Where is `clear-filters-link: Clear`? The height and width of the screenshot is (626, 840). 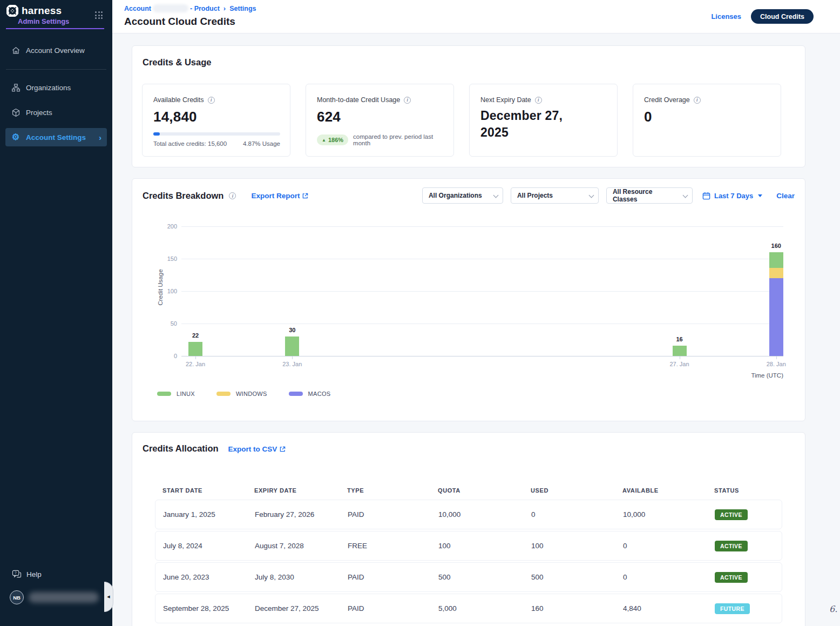
clear-filters-link: Clear is located at coordinates (785, 196).